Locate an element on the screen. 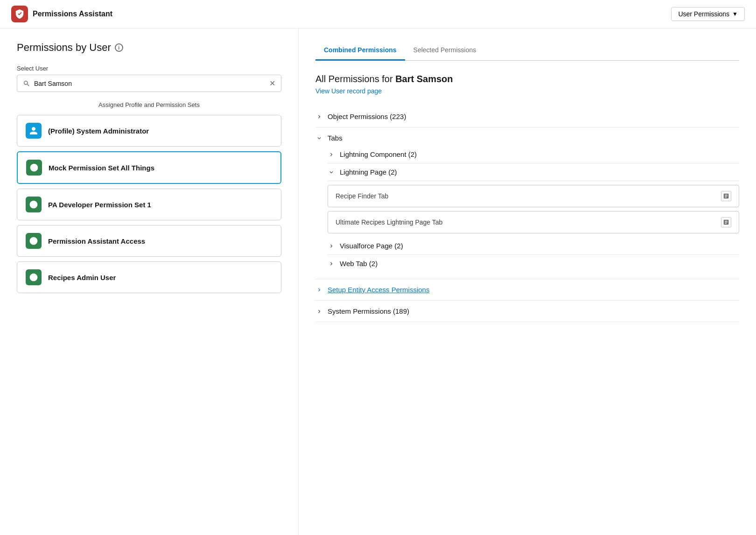  select-user-label: Select User is located at coordinates (149, 68).